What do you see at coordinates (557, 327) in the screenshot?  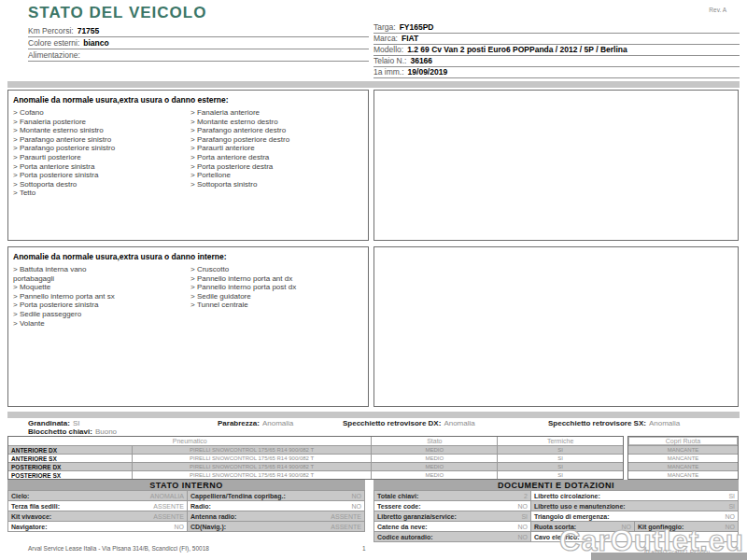 I see `anomalie-interne-photo-box` at bounding box center [557, 327].